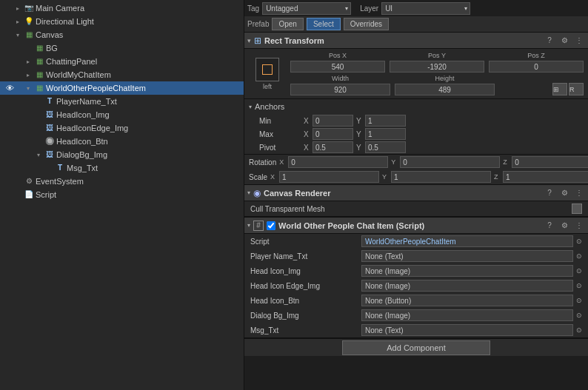 This screenshot has width=588, height=390. Describe the element at coordinates (560, 89) in the screenshot. I see `blueprint-button: ⊞` at that location.